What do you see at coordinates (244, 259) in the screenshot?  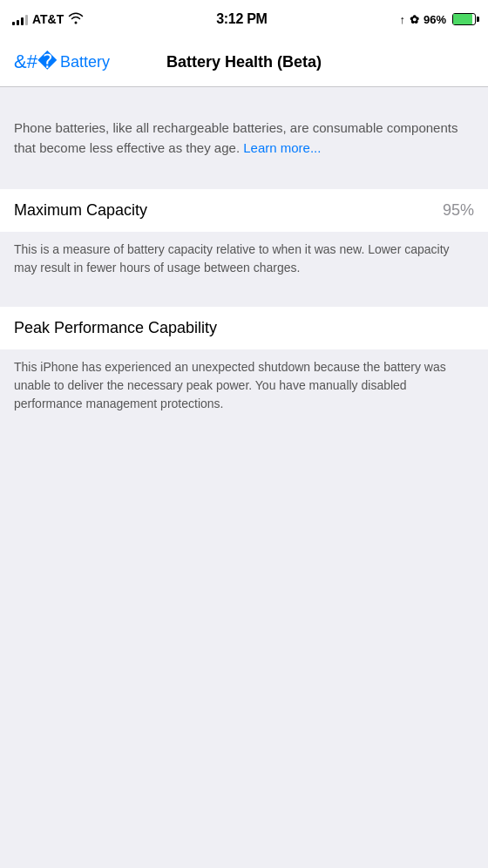 I see `capacity-desc-text: This is a measure of battery capacity re…` at bounding box center [244, 259].